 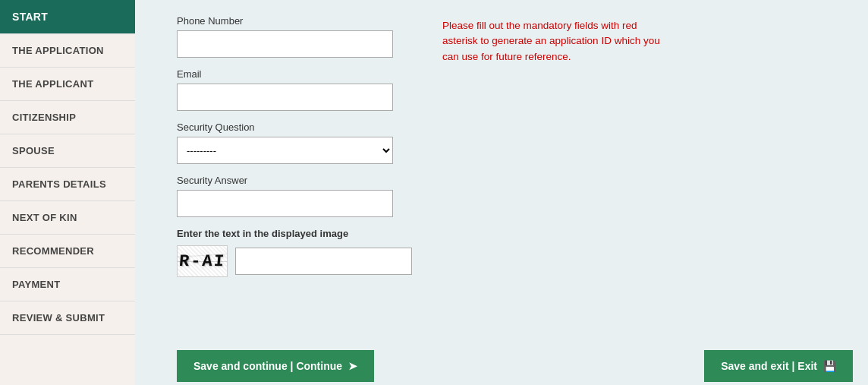 I want to click on sidebar-item-next-of-kin: NEXT OF KIN, so click(x=68, y=218).